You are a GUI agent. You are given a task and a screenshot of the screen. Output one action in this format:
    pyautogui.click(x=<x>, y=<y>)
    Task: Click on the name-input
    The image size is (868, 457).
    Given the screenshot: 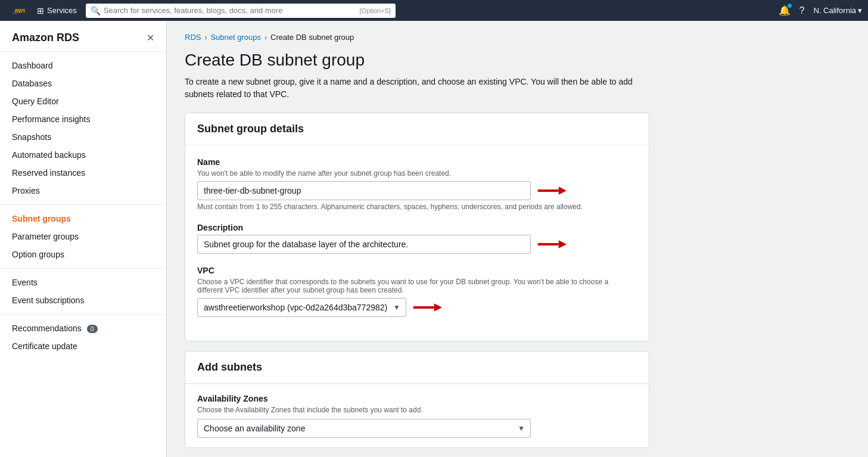 What is the action you would take?
    pyautogui.click(x=364, y=191)
    